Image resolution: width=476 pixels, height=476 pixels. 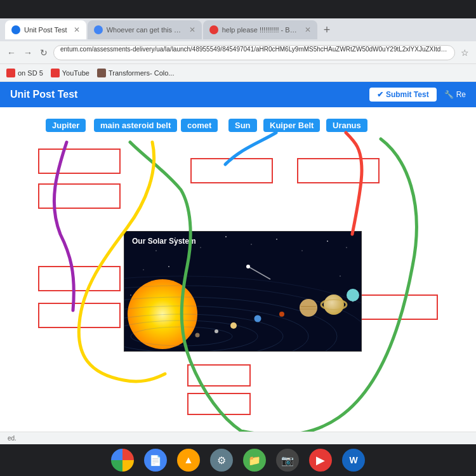 What do you see at coordinates (243, 292) in the screenshot?
I see `solar-system-svg` at bounding box center [243, 292].